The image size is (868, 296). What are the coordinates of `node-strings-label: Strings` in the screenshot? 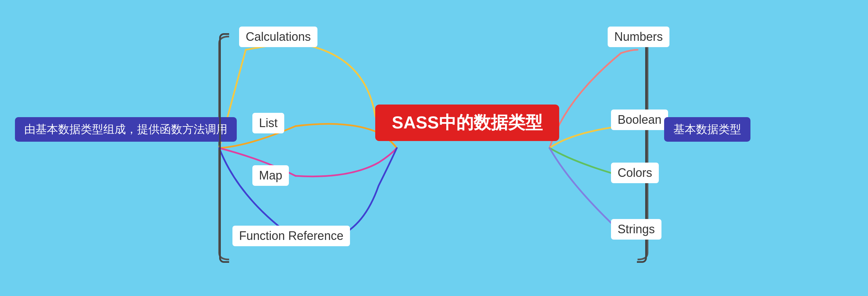 It's located at (636, 229).